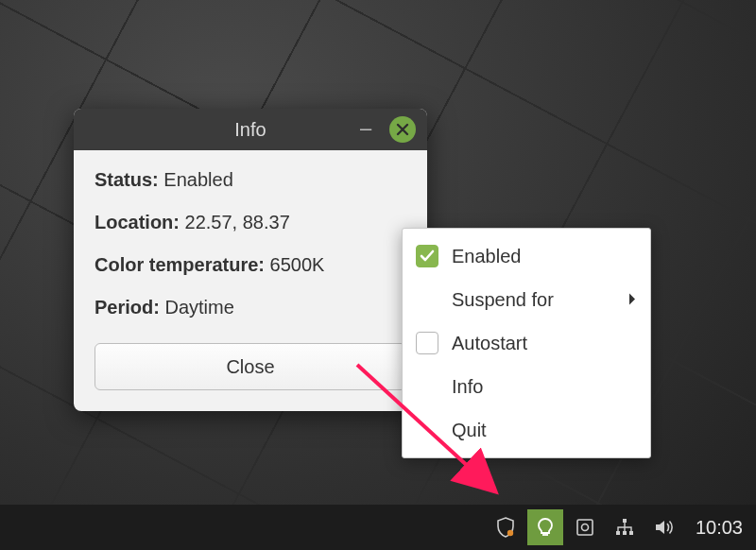 Image resolution: width=756 pixels, height=550 pixels. Describe the element at coordinates (490, 344) in the screenshot. I see `menu-item-label: Autostart` at that location.